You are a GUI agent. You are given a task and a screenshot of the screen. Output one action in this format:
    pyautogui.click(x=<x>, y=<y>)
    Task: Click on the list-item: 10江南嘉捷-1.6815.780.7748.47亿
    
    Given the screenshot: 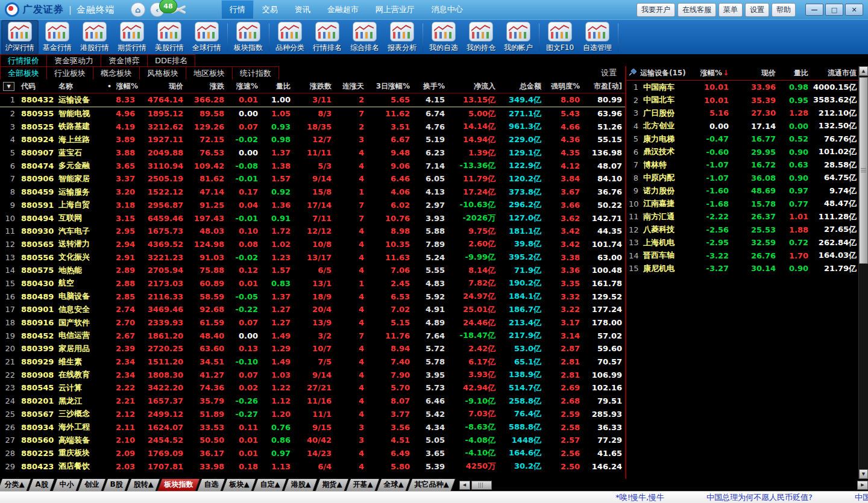 What is the action you would take?
    pyautogui.click(x=743, y=204)
    